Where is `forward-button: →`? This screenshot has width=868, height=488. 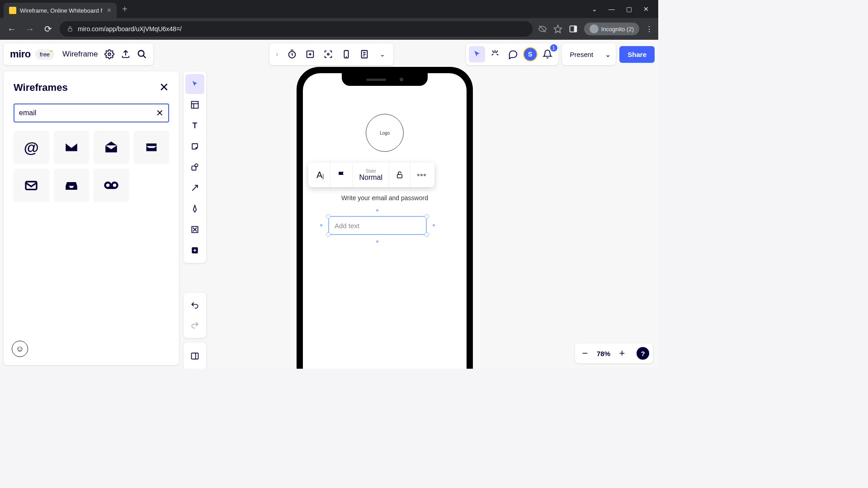 forward-button: → is located at coordinates (30, 29).